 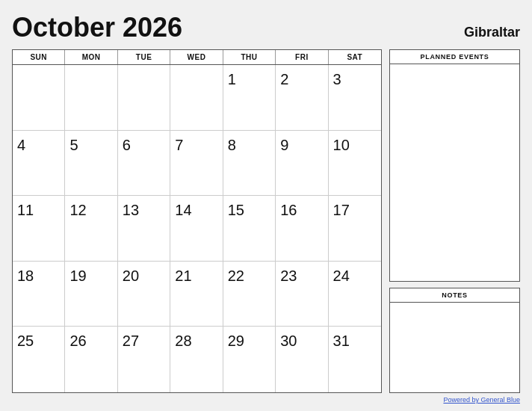 I want to click on day-number: 6, so click(x=143, y=145).